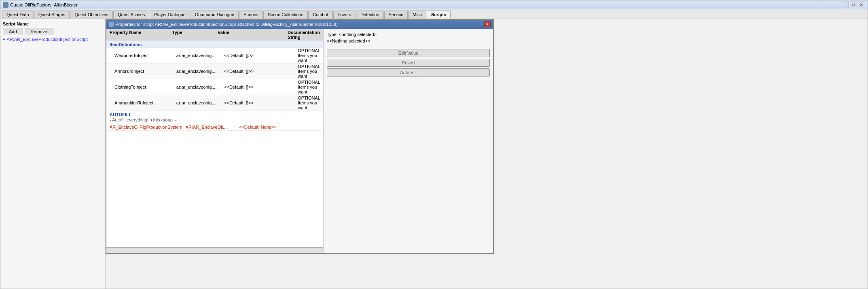 This screenshot has height=289, width=868. Describe the element at coordinates (438, 15) in the screenshot. I see `tab-scripts: Scripts` at that location.